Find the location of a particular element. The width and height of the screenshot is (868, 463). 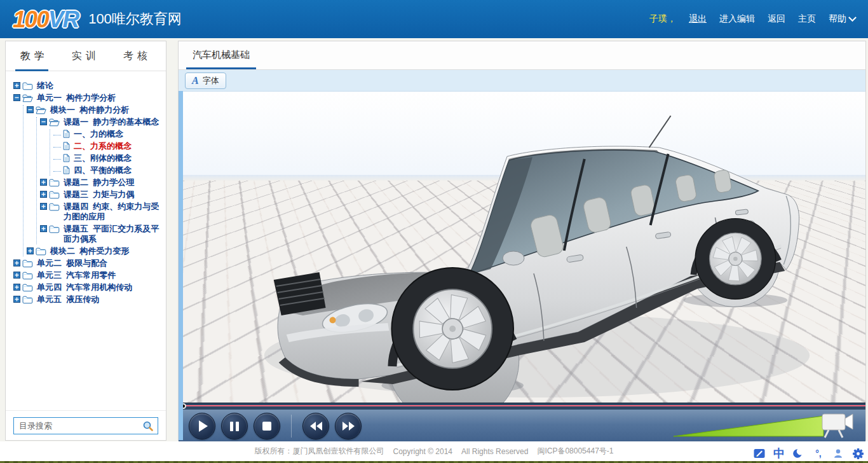

camera-icon is located at coordinates (837, 426).